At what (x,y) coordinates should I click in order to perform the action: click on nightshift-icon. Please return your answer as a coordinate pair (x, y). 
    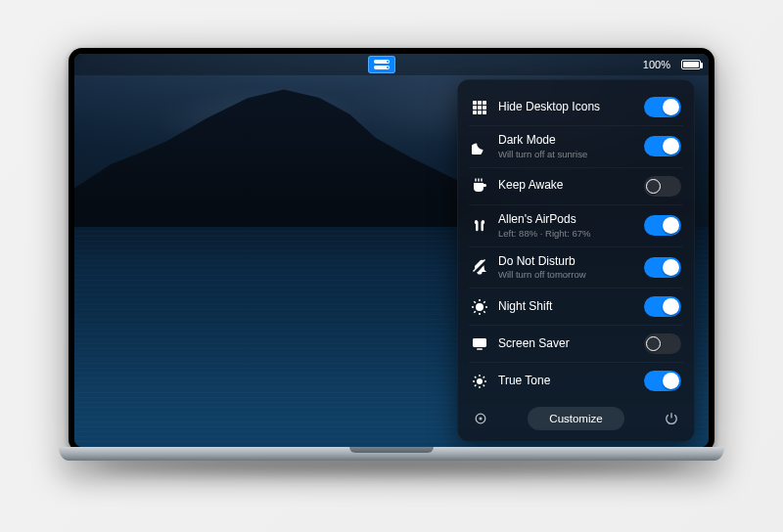
    Looking at the image, I should click on (480, 307).